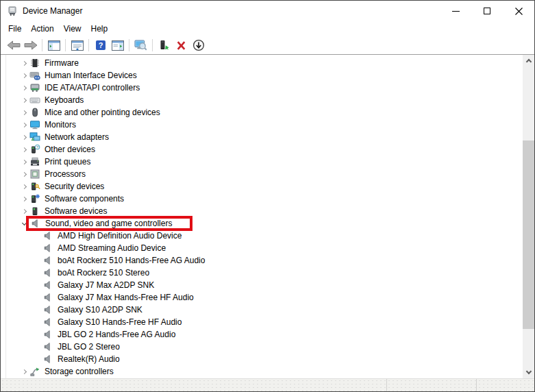  Describe the element at coordinates (52, 11) in the screenshot. I see `window-title: Device Manager` at that location.